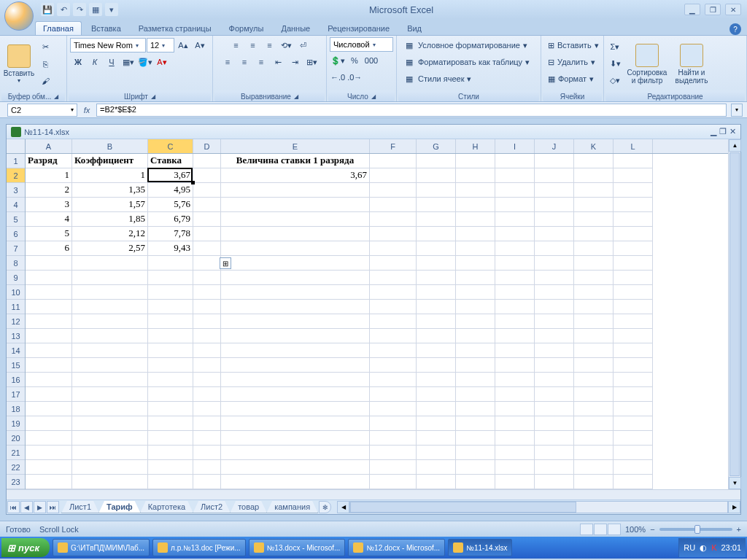  What do you see at coordinates (171, 424) in the screenshot?
I see `cell-C19` at bounding box center [171, 424].